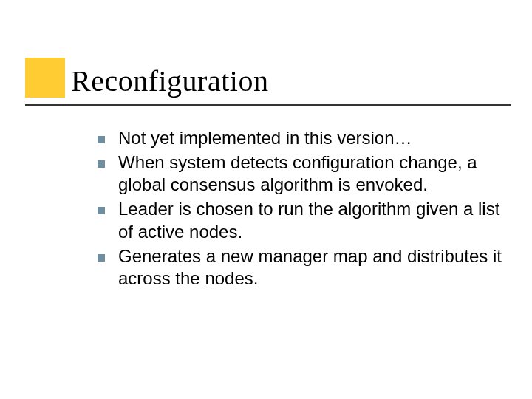 The height and width of the screenshot is (399, 532). Describe the element at coordinates (301, 267) in the screenshot. I see `list-item: Generates a new manager map and distribu…` at that location.